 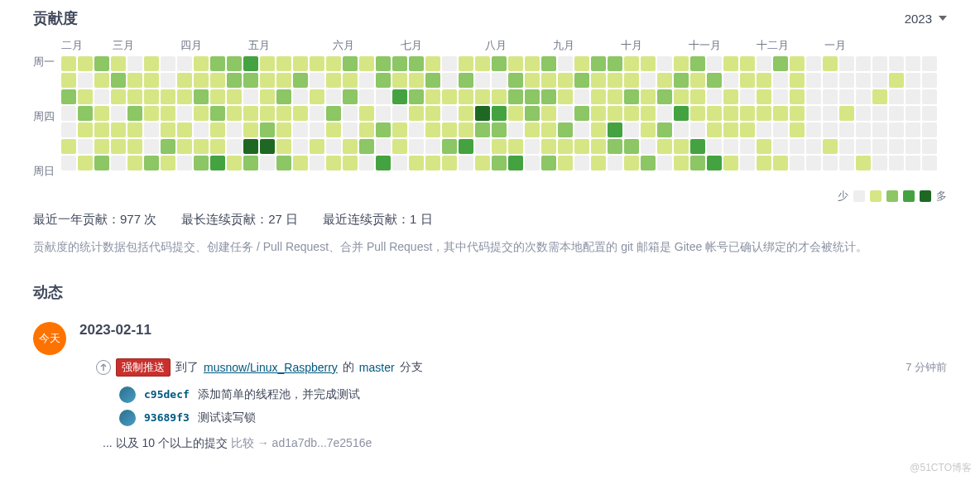 What do you see at coordinates (271, 367) in the screenshot?
I see `repo-link: musnow/Linux_Raspberry` at bounding box center [271, 367].